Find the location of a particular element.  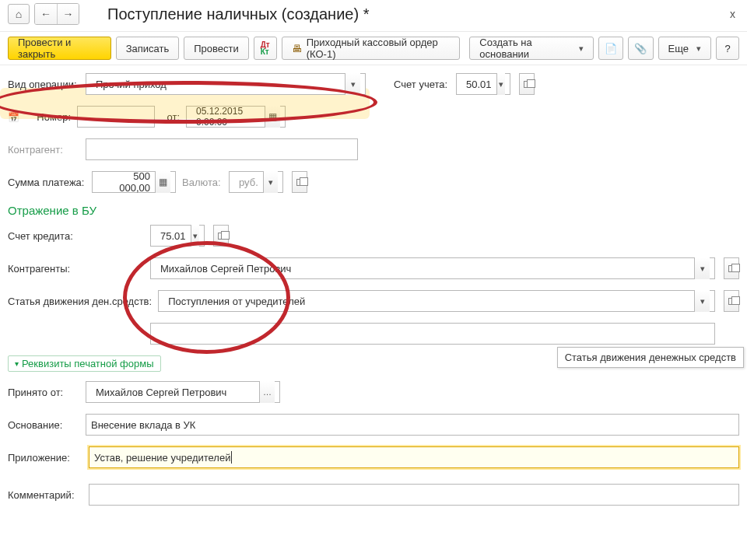

contragents-label: Контрагенты: is located at coordinates (76, 269).